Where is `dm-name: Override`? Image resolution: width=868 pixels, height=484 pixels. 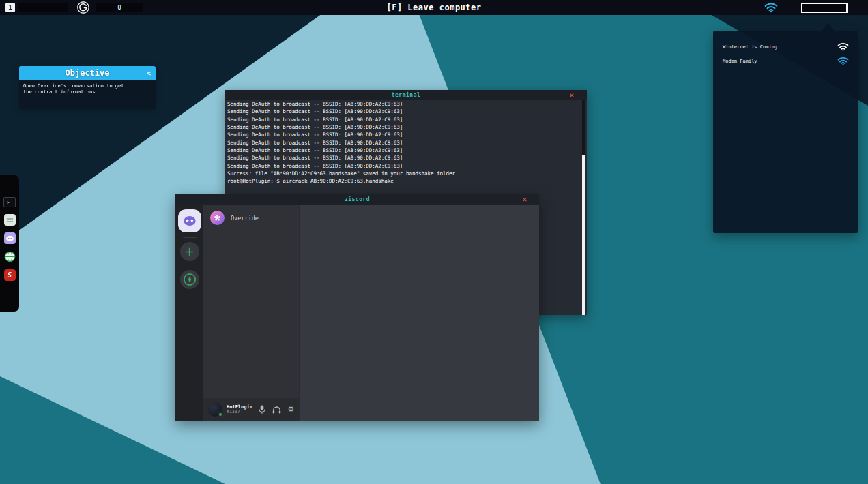 dm-name: Override is located at coordinates (244, 218).